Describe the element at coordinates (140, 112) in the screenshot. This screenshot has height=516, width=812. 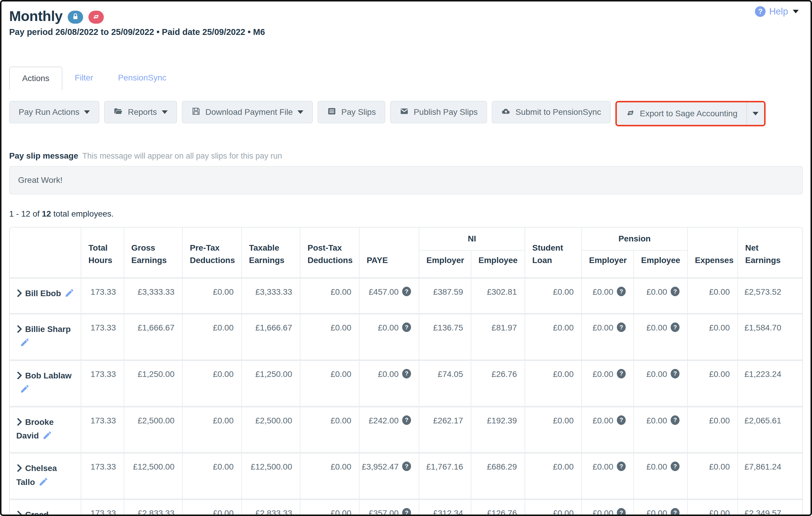
I see `reports-button: Reports` at that location.